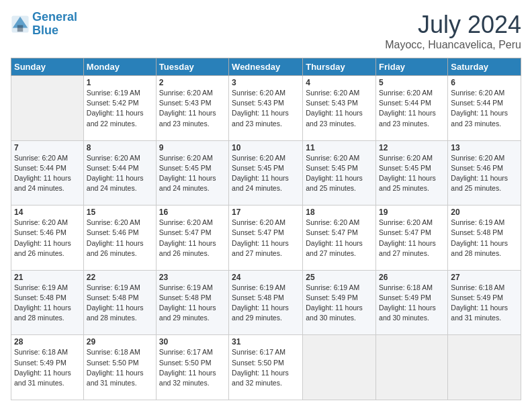  What do you see at coordinates (120, 212) in the screenshot?
I see `day-number: 15` at bounding box center [120, 212].